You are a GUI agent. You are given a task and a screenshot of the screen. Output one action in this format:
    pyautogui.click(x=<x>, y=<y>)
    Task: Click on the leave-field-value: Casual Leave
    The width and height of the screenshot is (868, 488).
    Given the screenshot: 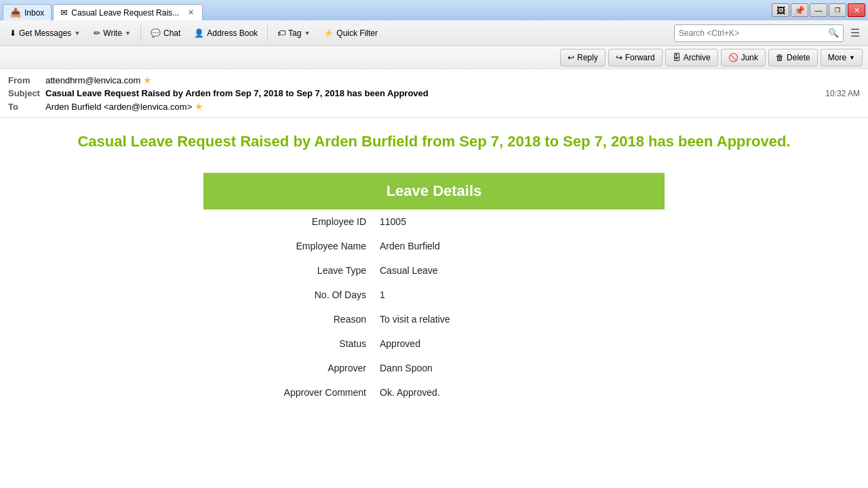 What is the action you would take?
    pyautogui.click(x=522, y=270)
    